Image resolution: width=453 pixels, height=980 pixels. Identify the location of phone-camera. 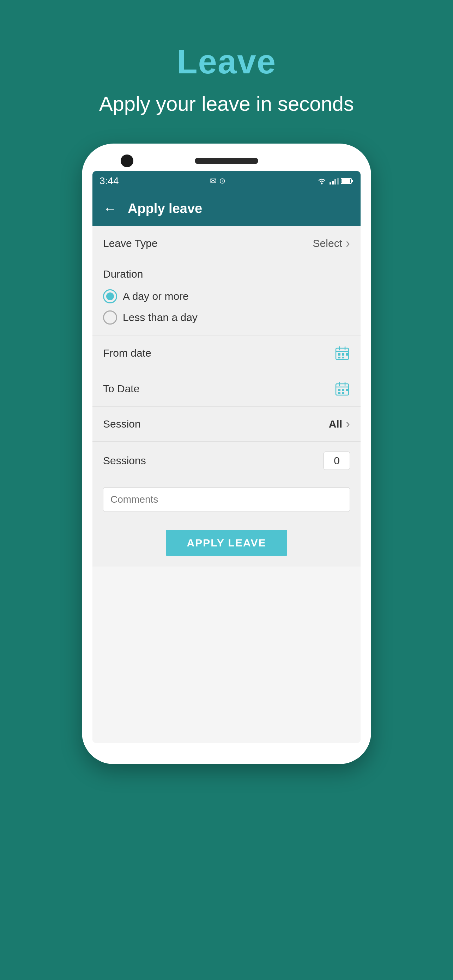
(127, 161).